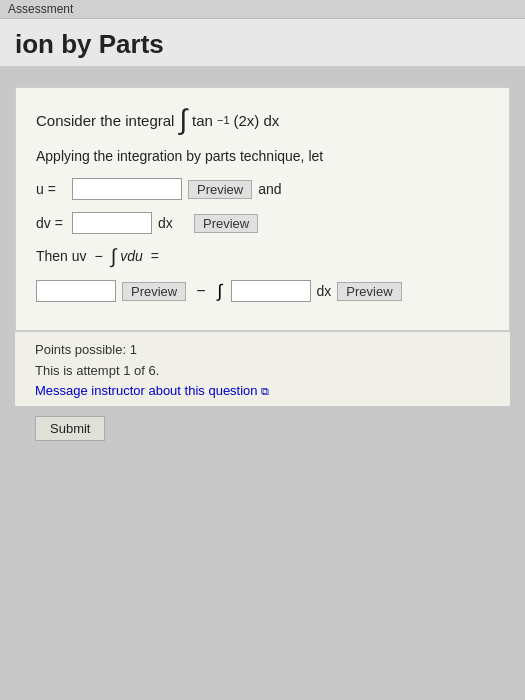 This screenshot has width=525, height=700. Describe the element at coordinates (173, 223) in the screenshot. I see `dv-dx: dx` at that location.